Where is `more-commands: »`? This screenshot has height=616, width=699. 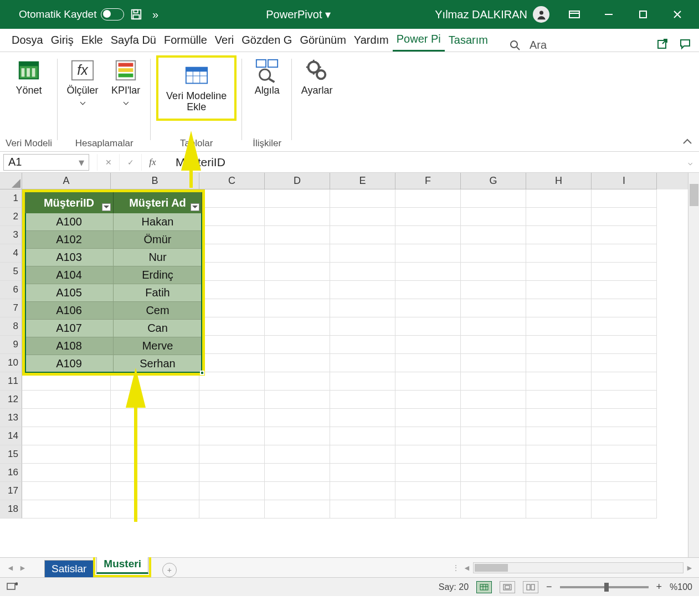
more-commands: » is located at coordinates (155, 14).